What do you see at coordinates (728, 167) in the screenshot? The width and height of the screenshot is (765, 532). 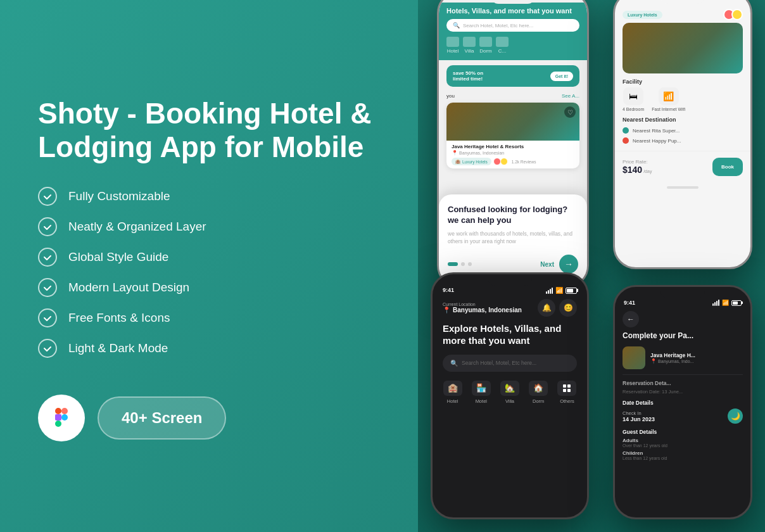 I see `tr-book-btn: Book` at bounding box center [728, 167].